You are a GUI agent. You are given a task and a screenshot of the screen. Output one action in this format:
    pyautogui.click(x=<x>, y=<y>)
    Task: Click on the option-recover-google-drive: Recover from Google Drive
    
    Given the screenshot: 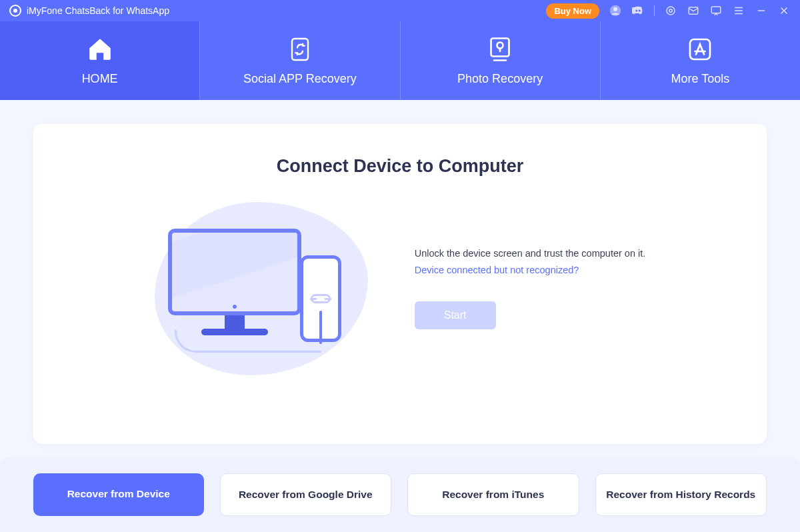 What is the action you would take?
    pyautogui.click(x=306, y=495)
    